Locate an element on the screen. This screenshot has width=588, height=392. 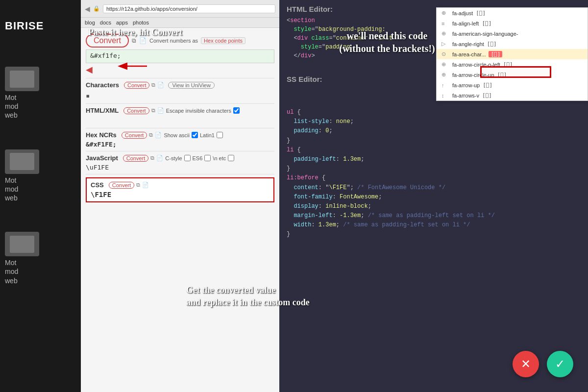
nav-links: blog docs apps photos is located at coordinates (180, 23).